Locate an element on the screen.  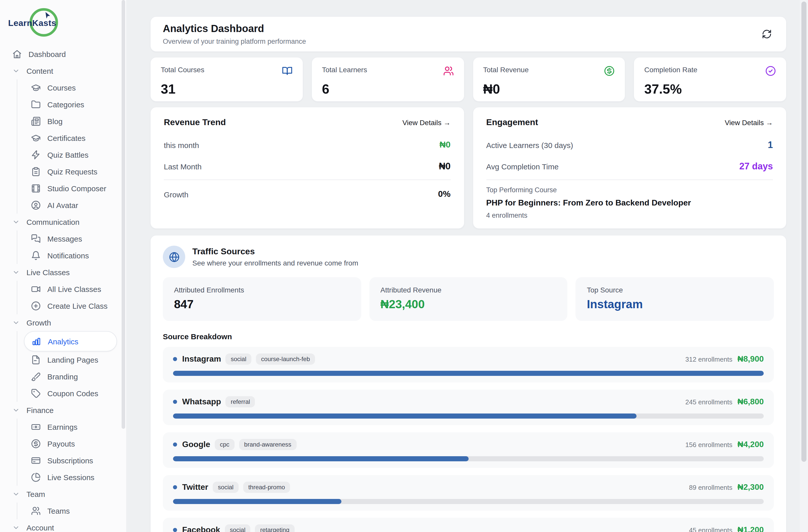
sidebar-item-create-live-class: Create Live Class is located at coordinates (79, 306).